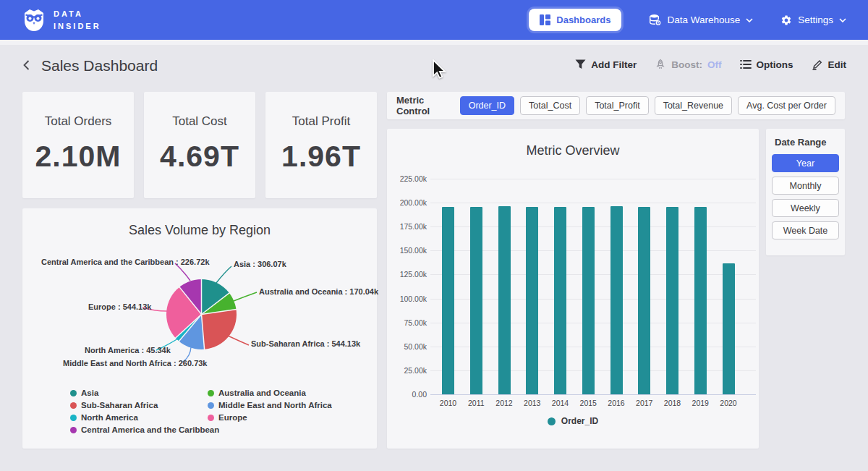 This screenshot has width=868, height=471. I want to click on legend-item: Europe, so click(227, 417).